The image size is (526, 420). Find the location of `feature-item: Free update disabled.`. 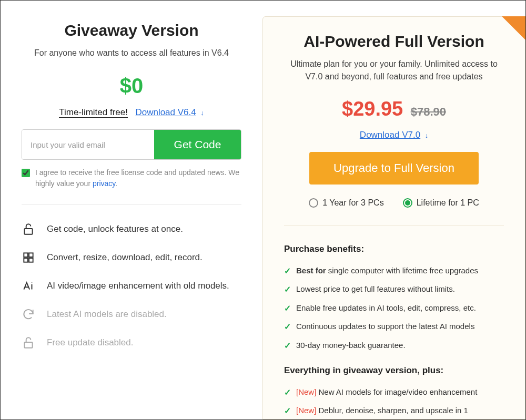

feature-item: Free update disabled. is located at coordinates (132, 343).